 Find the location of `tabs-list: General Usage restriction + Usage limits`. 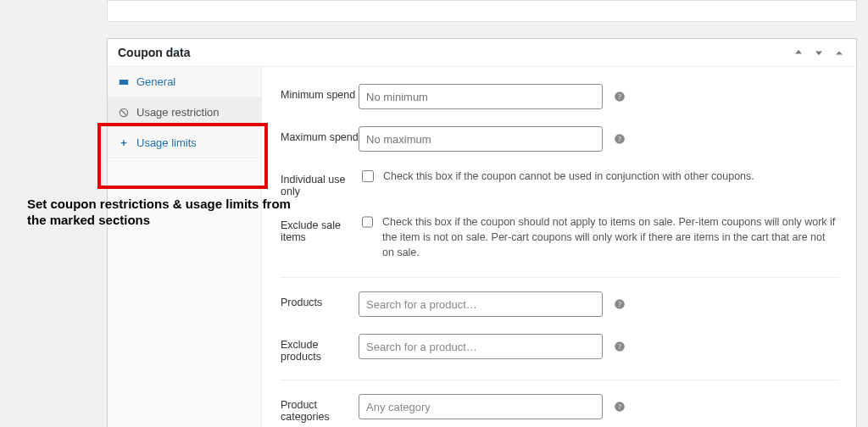

tabs-list: General Usage restriction + Usage limits is located at coordinates (185, 247).